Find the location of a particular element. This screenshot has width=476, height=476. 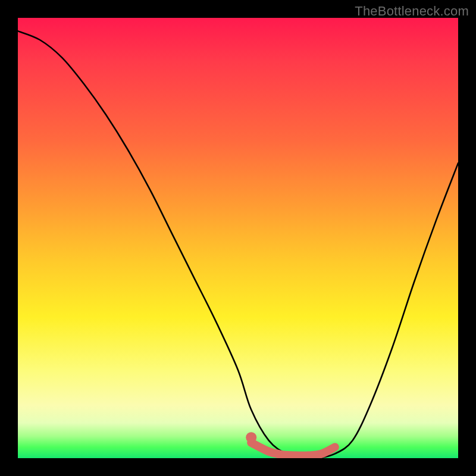

watermark-text: TheBottleneck.com is located at coordinates (412, 11).